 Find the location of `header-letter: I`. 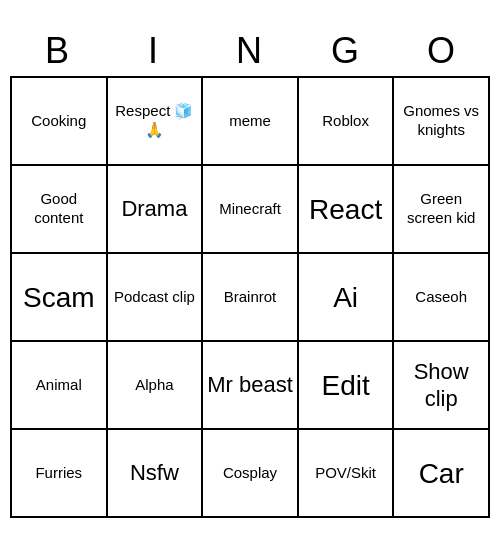

header-letter: I is located at coordinates (154, 51).